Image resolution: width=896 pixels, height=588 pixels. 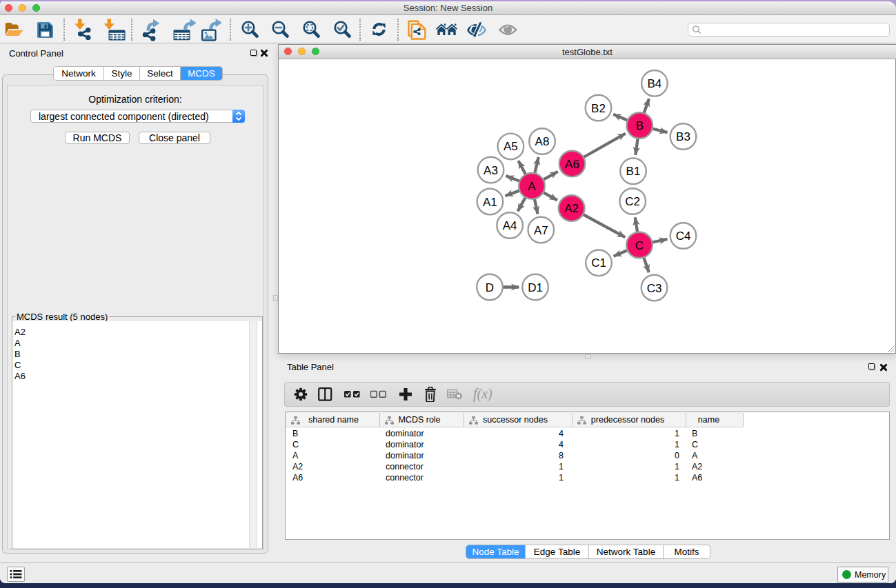 What do you see at coordinates (510, 226) in the screenshot?
I see `svg-text: A4` at bounding box center [510, 226].